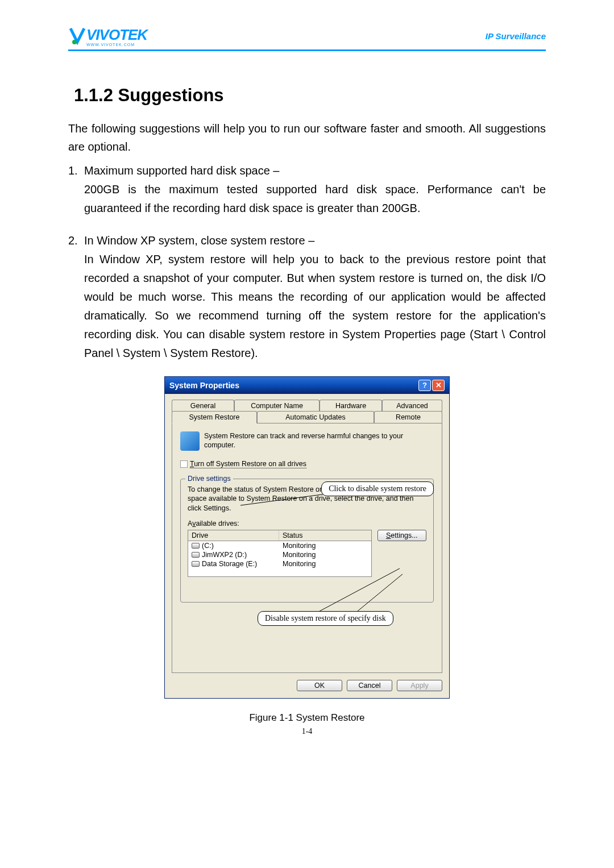 This screenshot has width=614, height=868. What do you see at coordinates (370, 686) in the screenshot?
I see `cancel-button: Cancel` at bounding box center [370, 686].